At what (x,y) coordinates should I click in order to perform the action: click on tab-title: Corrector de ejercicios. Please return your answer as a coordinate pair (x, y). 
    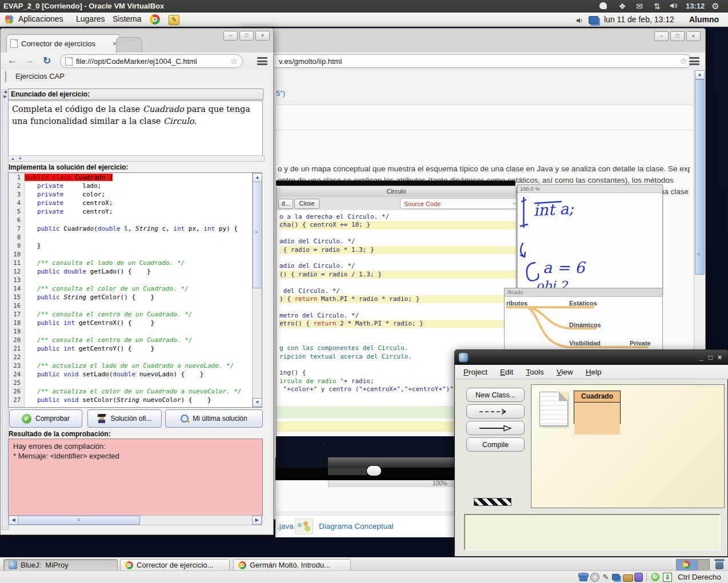
    Looking at the image, I should click on (67, 43).